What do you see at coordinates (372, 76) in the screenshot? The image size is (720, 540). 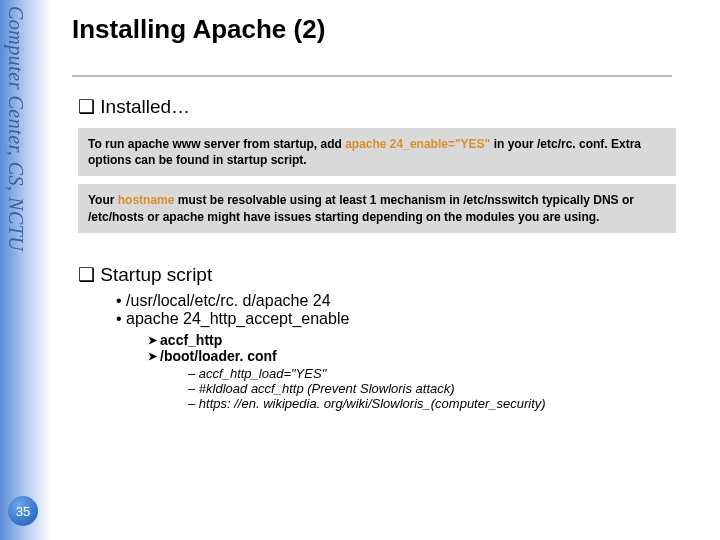 I see `title-divider` at bounding box center [372, 76].